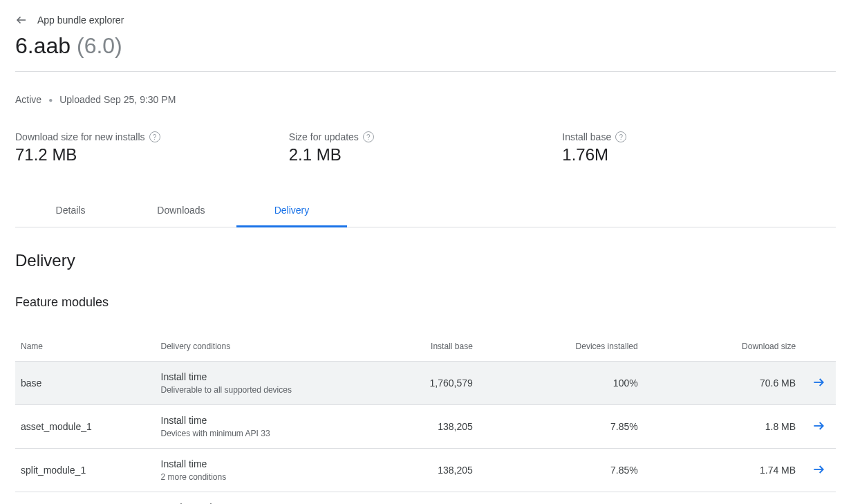 The height and width of the screenshot is (504, 851). I want to click on th-devices-installed: Devices installed, so click(561, 347).